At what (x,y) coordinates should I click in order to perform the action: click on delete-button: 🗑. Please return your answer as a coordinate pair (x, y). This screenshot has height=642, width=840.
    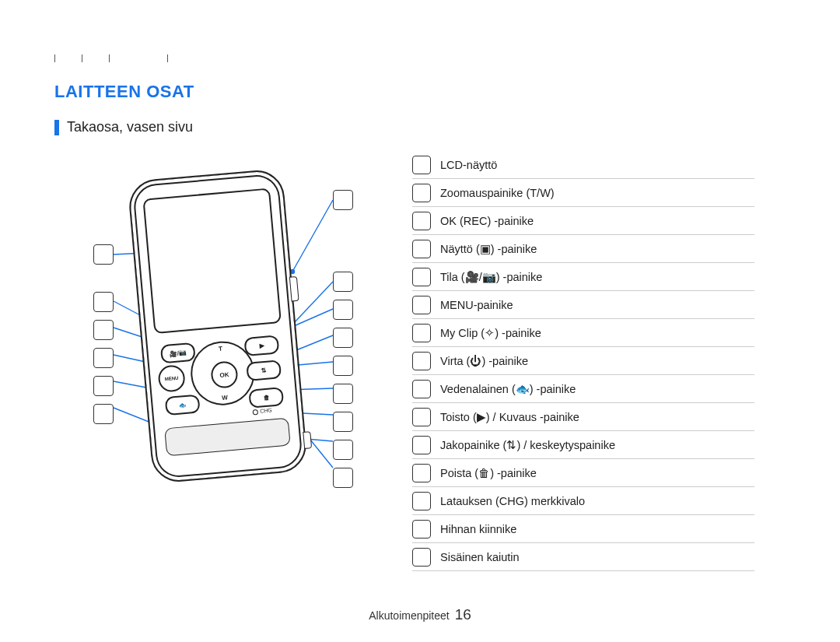
    Looking at the image, I should click on (266, 398).